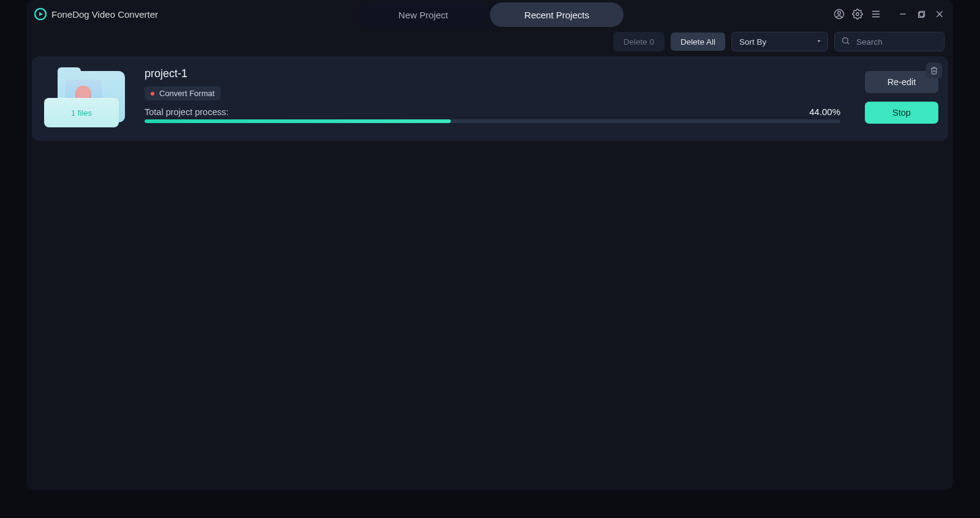  Describe the element at coordinates (934, 70) in the screenshot. I see `delete-project-icon` at that location.